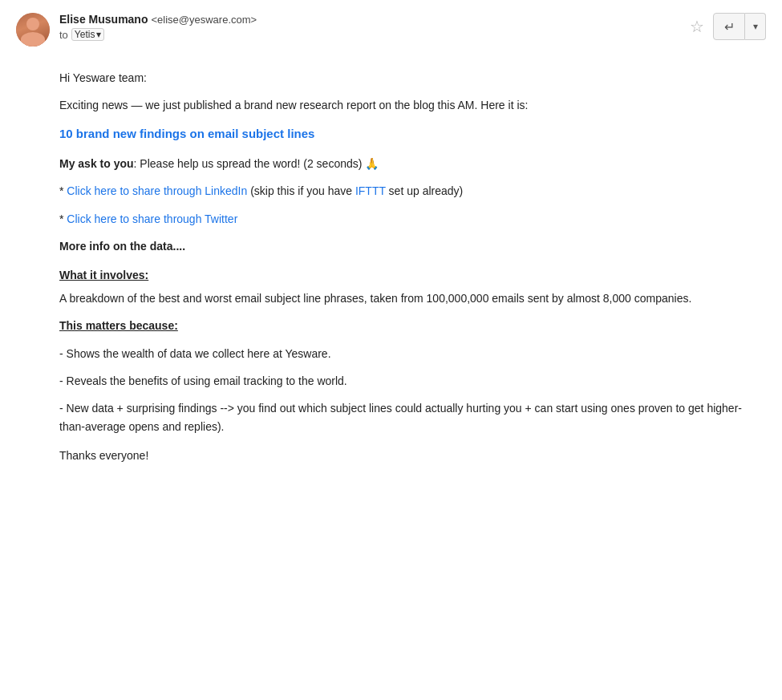 The height and width of the screenshot is (700, 782). I want to click on to-recipient-label: Yetis, so click(85, 34).